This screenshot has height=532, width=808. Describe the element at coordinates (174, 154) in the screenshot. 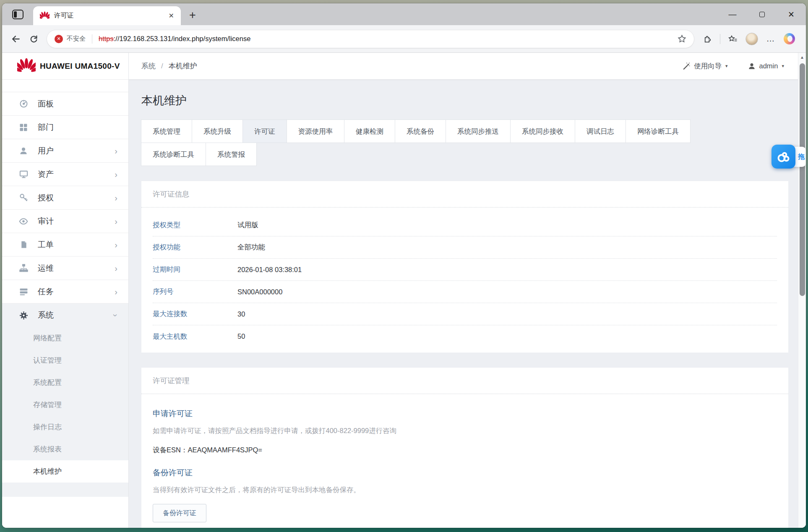

I see `tab-system-diag: 系统诊断工具` at that location.